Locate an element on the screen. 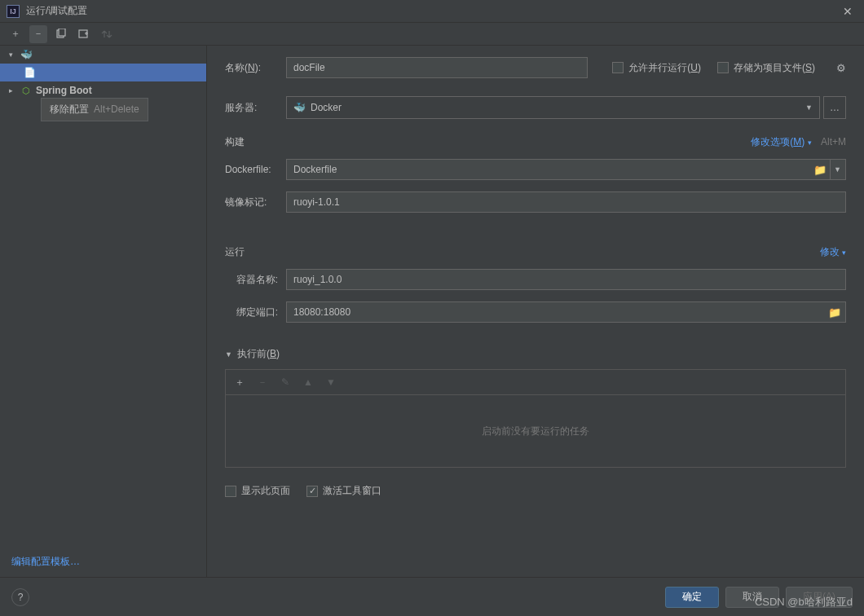  gear-icon: ⚙ is located at coordinates (841, 68).